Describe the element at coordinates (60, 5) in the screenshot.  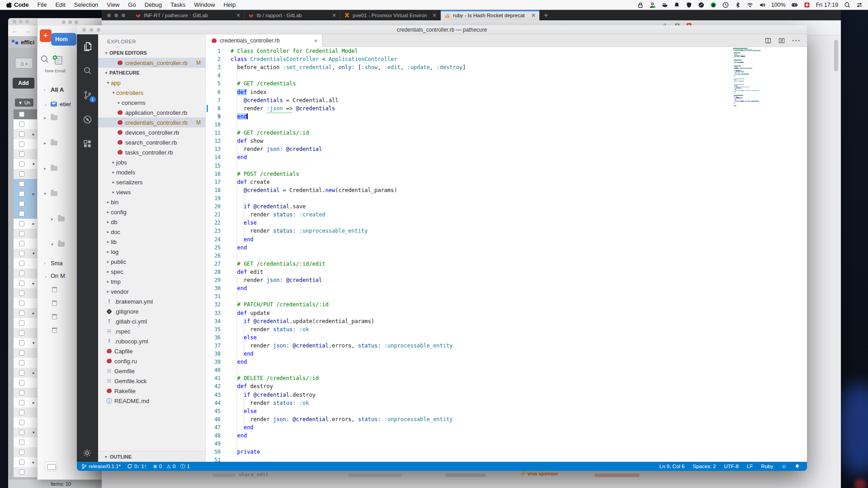
I see `menu-edit: Edit` at that location.